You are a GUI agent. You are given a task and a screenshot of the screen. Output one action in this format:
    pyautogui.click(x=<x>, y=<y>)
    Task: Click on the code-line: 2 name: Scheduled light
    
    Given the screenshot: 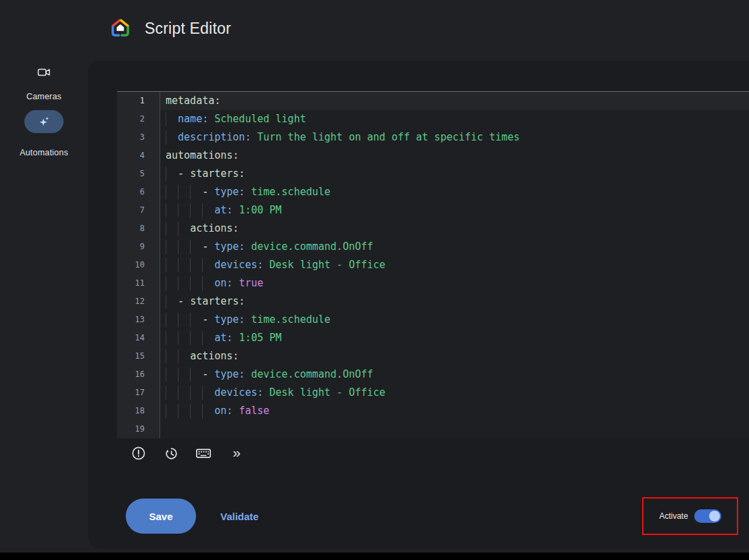 What is the action you would take?
    pyautogui.click(x=433, y=119)
    